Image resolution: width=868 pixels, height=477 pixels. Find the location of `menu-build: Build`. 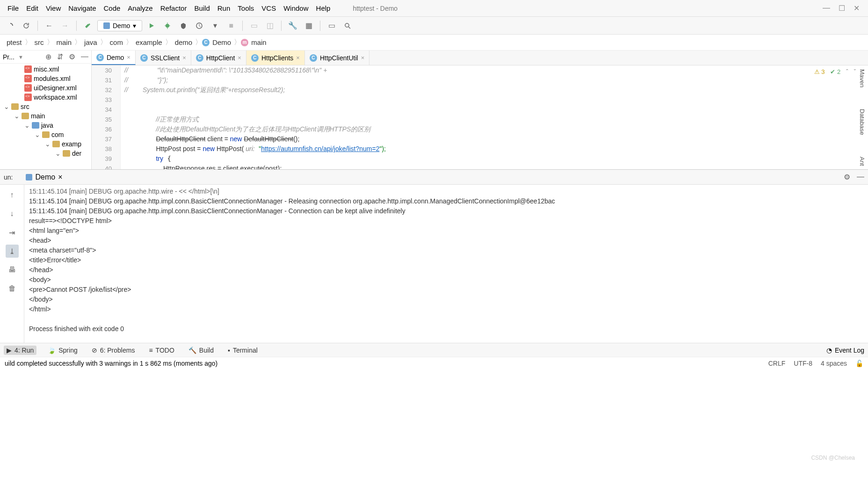

menu-build: Build is located at coordinates (202, 8).